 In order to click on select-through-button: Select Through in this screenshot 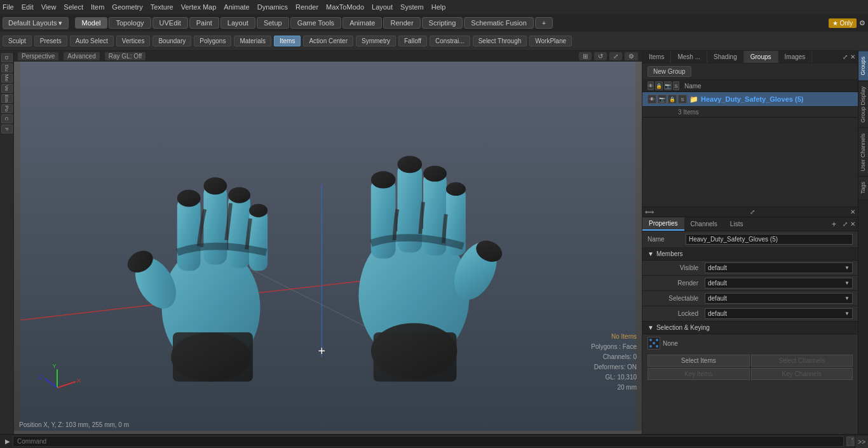, I will do `click(500, 41)`.